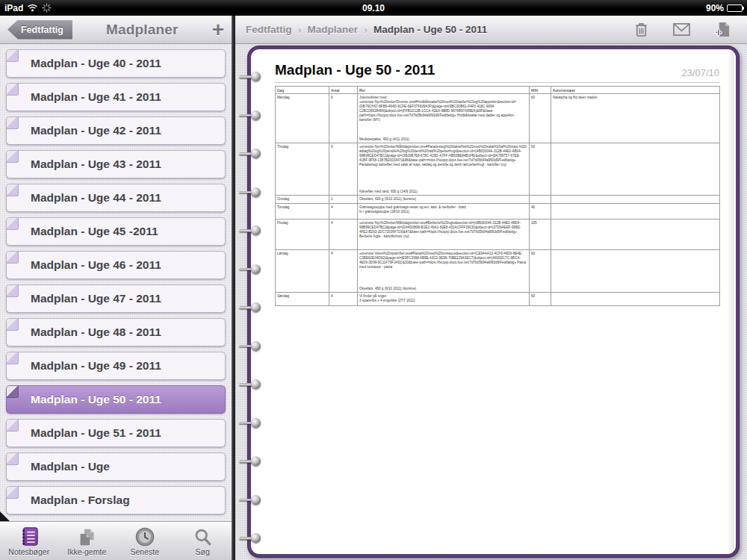  I want to click on cell-antal: 6, so click(344, 119).